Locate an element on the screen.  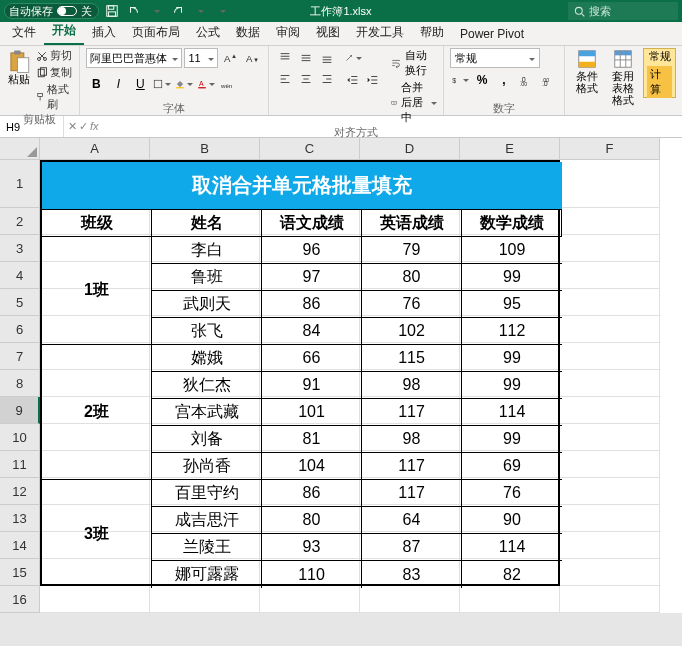
accounting-format-icon: $ is located at coordinates (460, 80).